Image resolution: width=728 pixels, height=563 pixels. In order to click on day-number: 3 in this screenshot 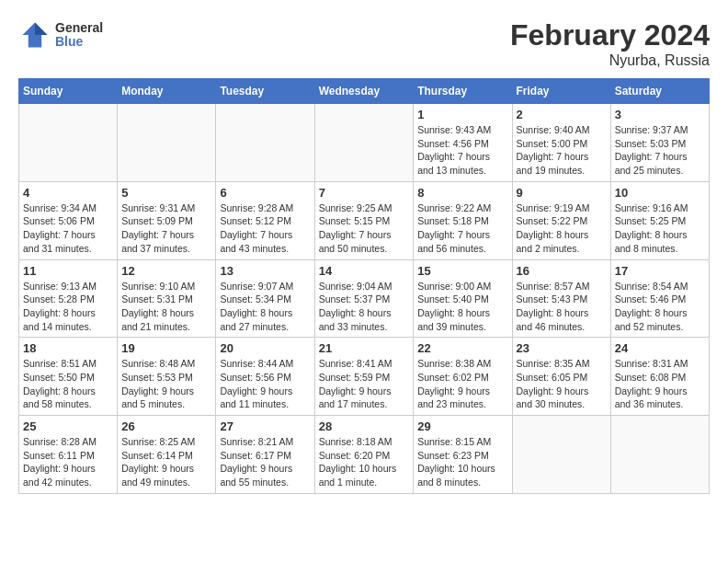, I will do `click(660, 114)`.